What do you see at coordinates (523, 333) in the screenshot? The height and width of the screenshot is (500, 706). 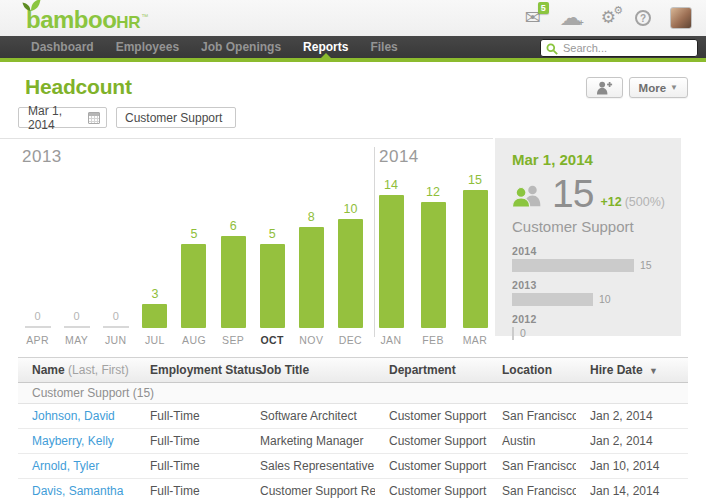 I see `year-bar-value: 0` at bounding box center [523, 333].